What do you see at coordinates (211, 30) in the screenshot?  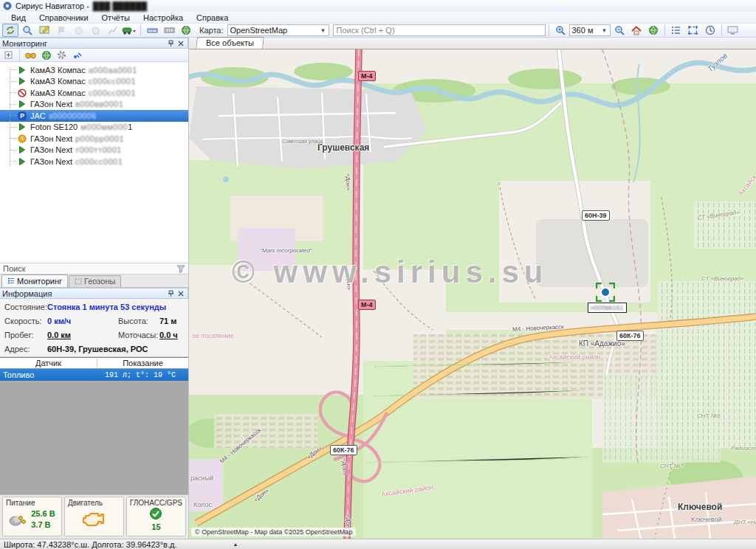 I see `map-select-label: Карта:` at bounding box center [211, 30].